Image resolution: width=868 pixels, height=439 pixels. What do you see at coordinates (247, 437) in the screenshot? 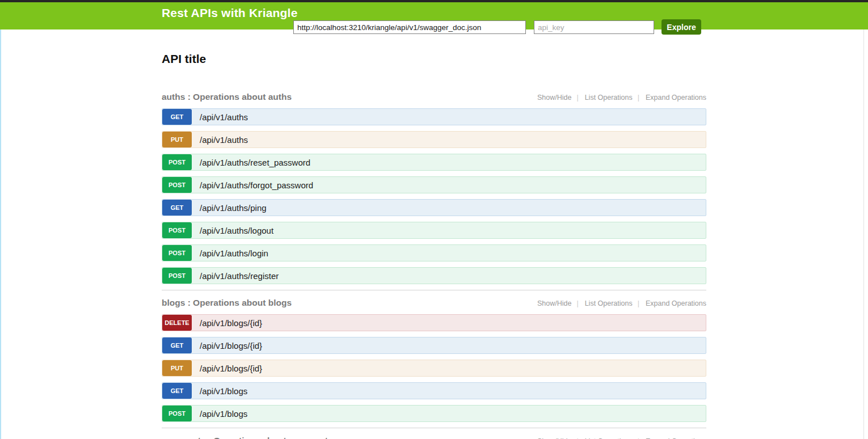
I see `section-comments-heading: comments : Operations about comments` at bounding box center [247, 437].